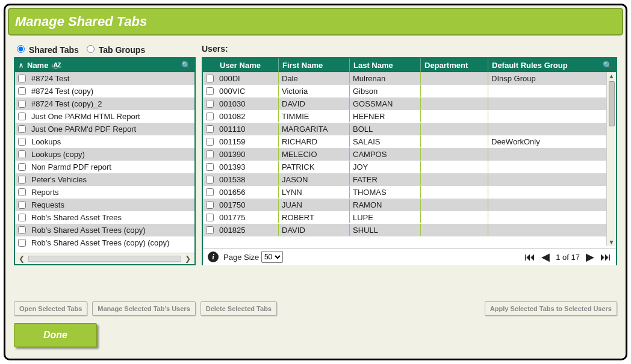 This screenshot has height=364, width=631. What do you see at coordinates (213, 257) in the screenshot?
I see `info-icon: i` at bounding box center [213, 257].